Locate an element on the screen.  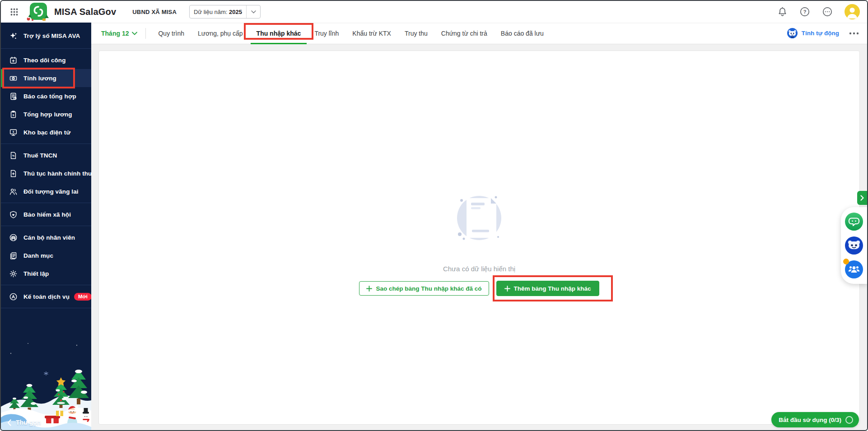
ava-assistant-icon is located at coordinates (854, 246).